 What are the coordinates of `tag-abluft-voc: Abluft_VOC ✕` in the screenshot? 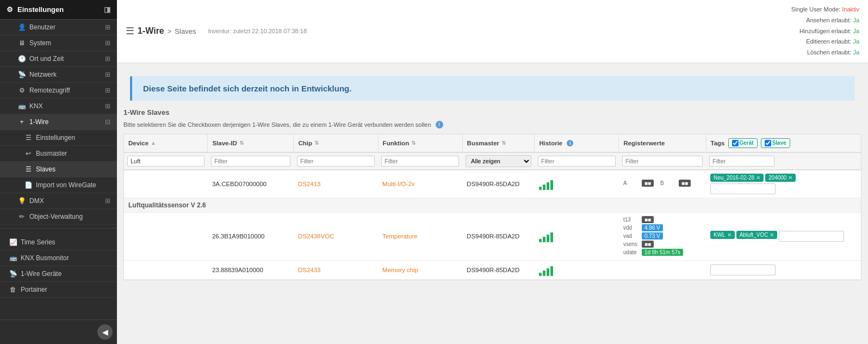 It's located at (757, 235).